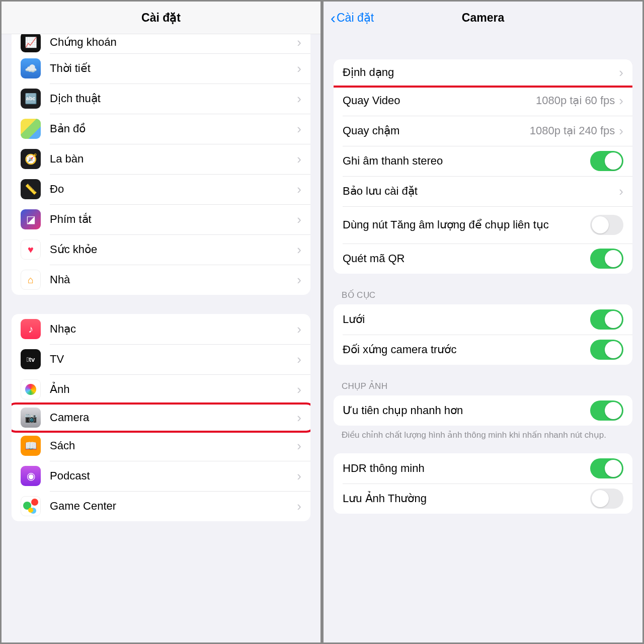 This screenshot has height=644, width=644. What do you see at coordinates (161, 446) in the screenshot?
I see `row-books: 📖 Sách ›` at bounding box center [161, 446].